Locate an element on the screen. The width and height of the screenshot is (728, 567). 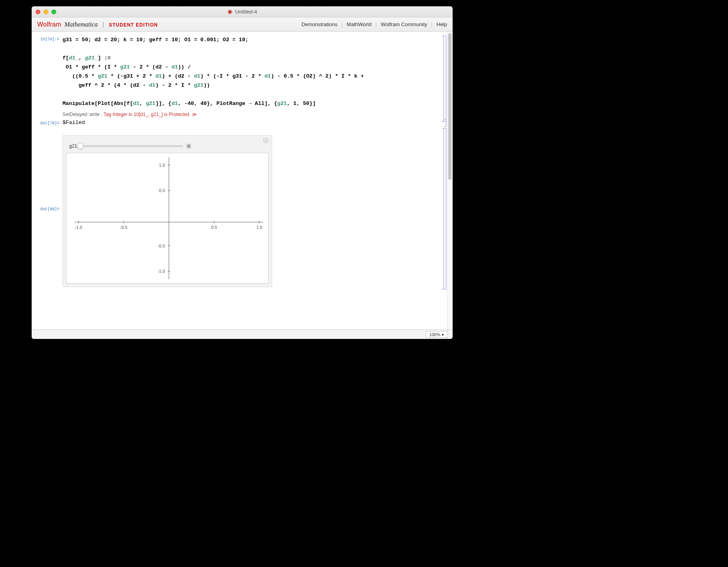
traffic-lights is located at coordinates (46, 12).